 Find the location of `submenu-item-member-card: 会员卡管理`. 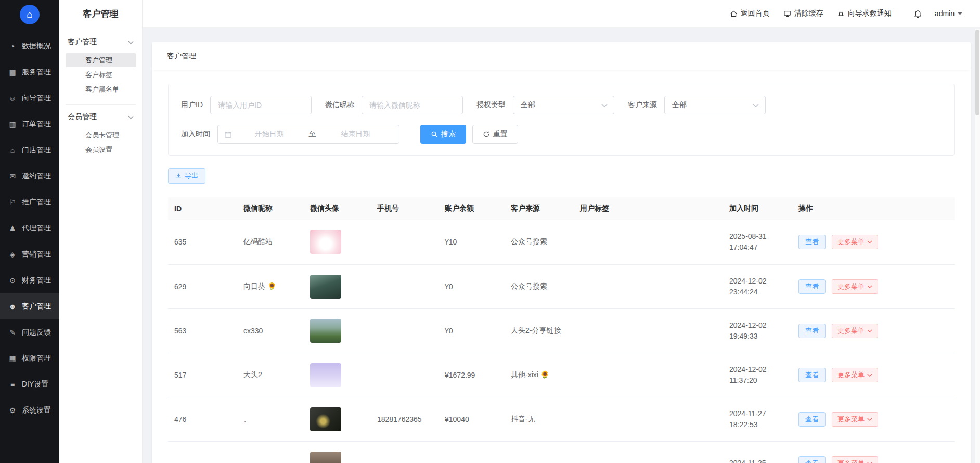

submenu-item-member-card: 会员卡管理 is located at coordinates (101, 135).